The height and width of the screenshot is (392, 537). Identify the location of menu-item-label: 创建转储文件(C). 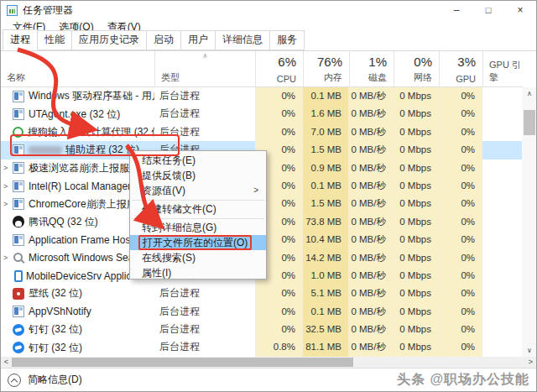
(180, 209).